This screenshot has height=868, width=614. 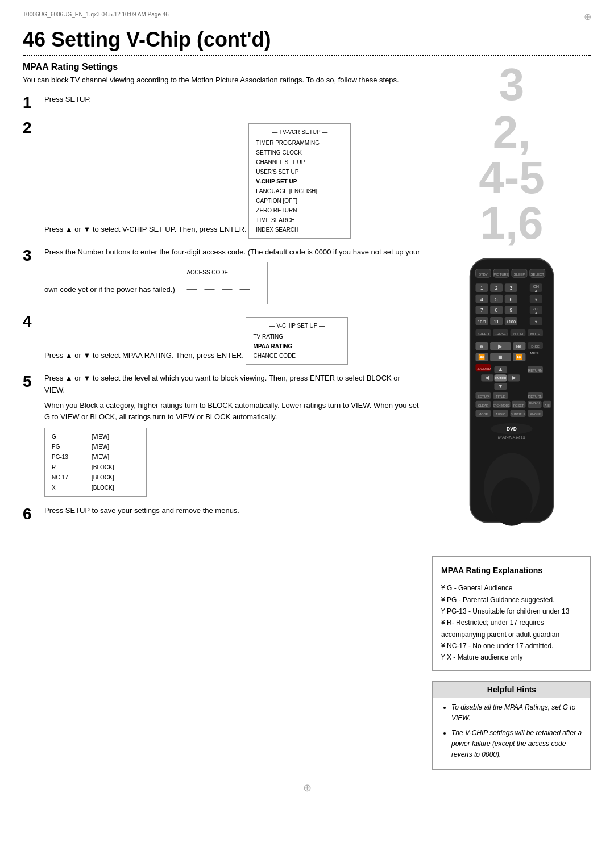 I want to click on svg-text: 7, so click(x=482, y=310).